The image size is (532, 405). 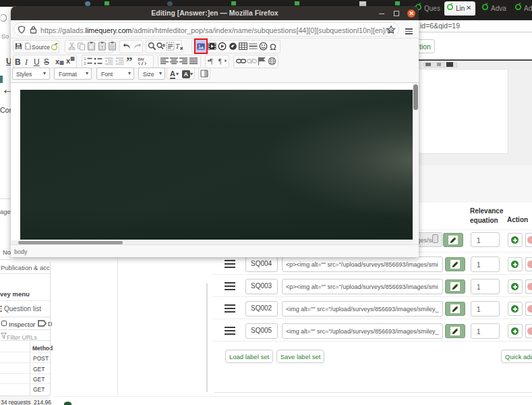 What do you see at coordinates (164, 45) in the screenshot?
I see `svg-text: a` at bounding box center [164, 45].